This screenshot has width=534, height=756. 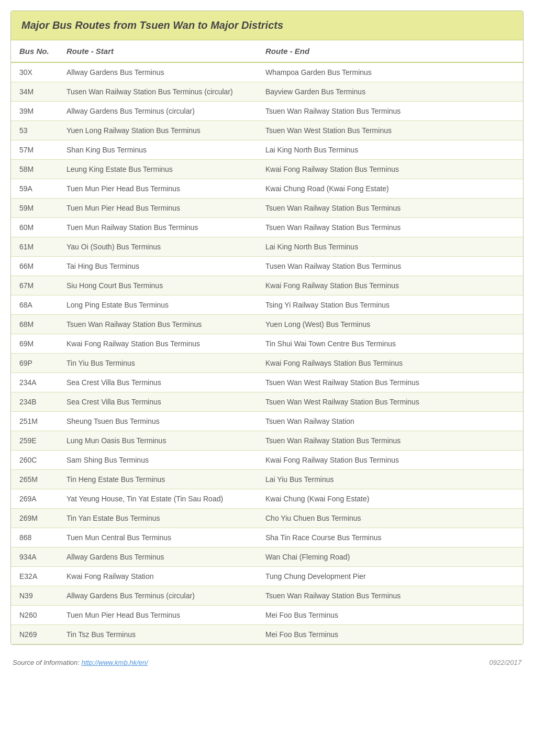 I want to click on table-row: 66MTai Hing Bus TerminusTusen Wan Railwa…, so click(x=267, y=266).